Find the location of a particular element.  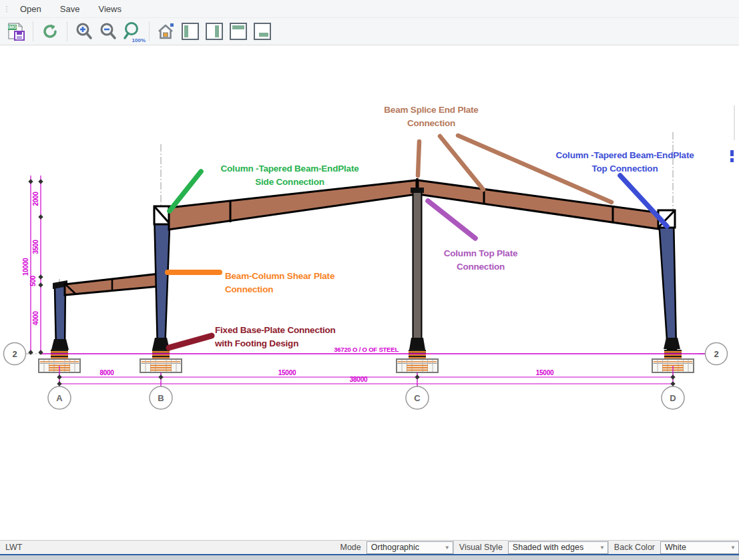

save-image-icon: IMG is located at coordinates (16, 31).